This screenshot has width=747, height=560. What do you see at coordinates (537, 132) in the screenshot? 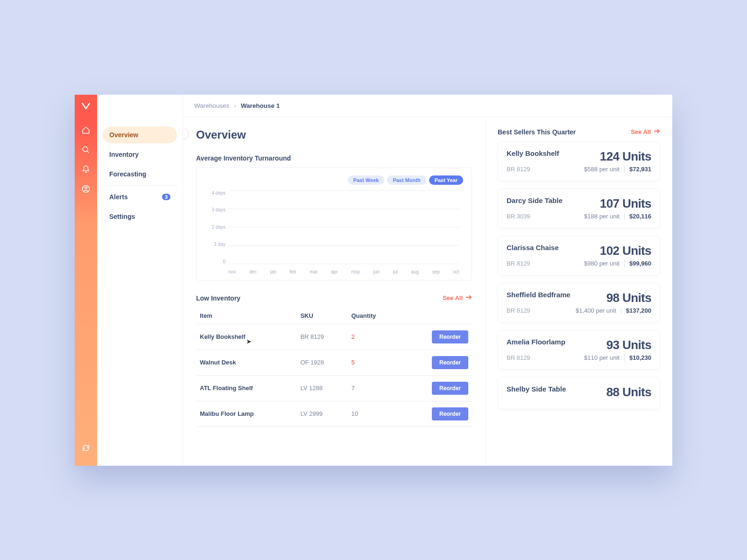
I see `best-sellers-title: Best Sellers This Quarter` at bounding box center [537, 132].